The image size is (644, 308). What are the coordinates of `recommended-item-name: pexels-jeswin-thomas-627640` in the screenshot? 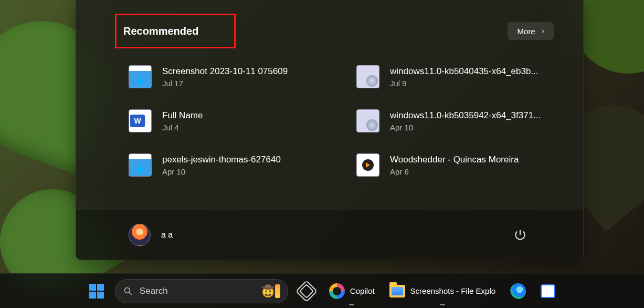 It's located at (221, 160).